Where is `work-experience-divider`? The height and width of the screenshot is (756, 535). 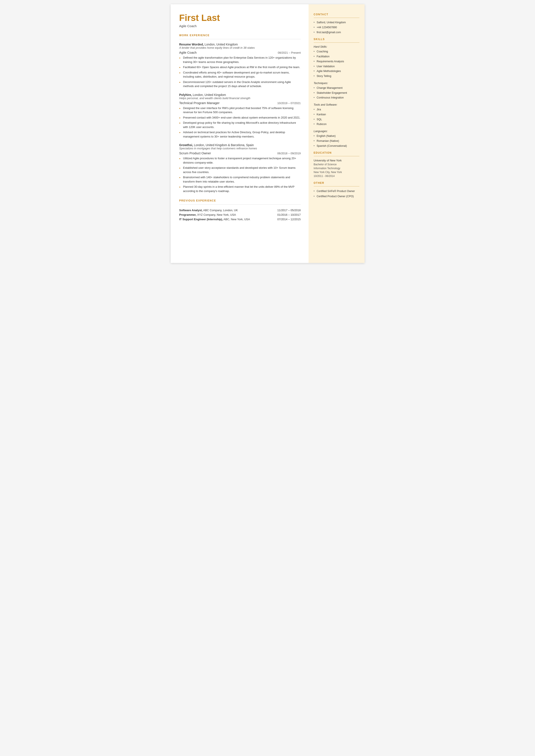 work-experience-divider is located at coordinates (240, 39).